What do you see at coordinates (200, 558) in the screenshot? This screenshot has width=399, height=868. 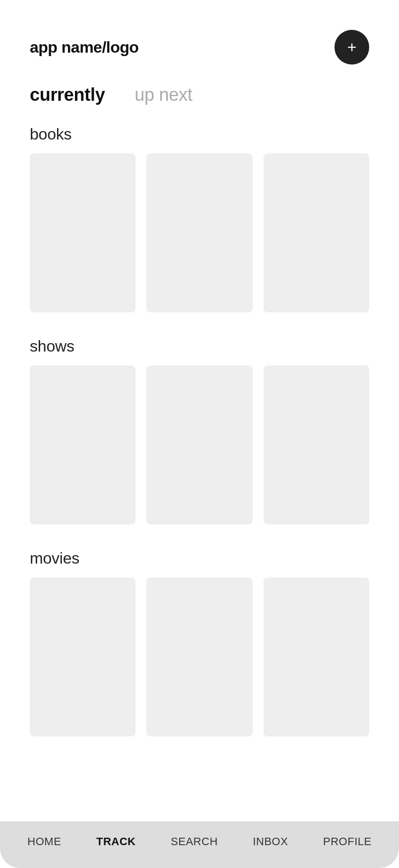 I see `movies-section-title: movies` at bounding box center [200, 558].